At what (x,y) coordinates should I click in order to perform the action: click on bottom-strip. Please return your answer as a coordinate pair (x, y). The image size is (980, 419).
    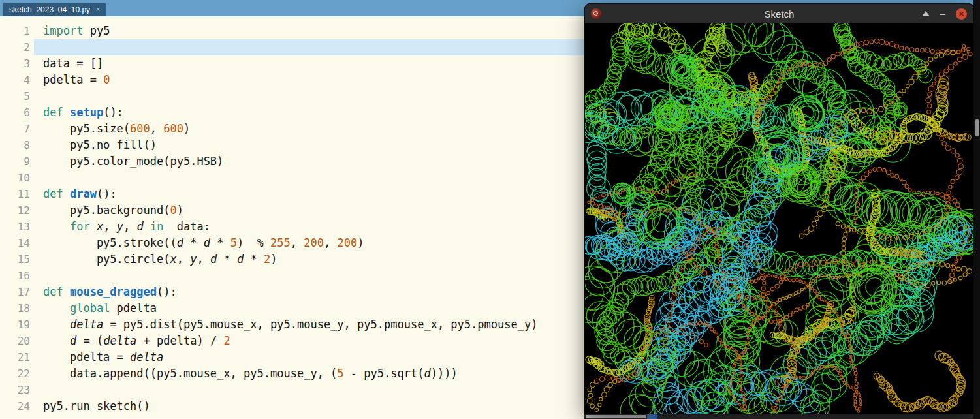
    Looking at the image, I should click on (782, 416).